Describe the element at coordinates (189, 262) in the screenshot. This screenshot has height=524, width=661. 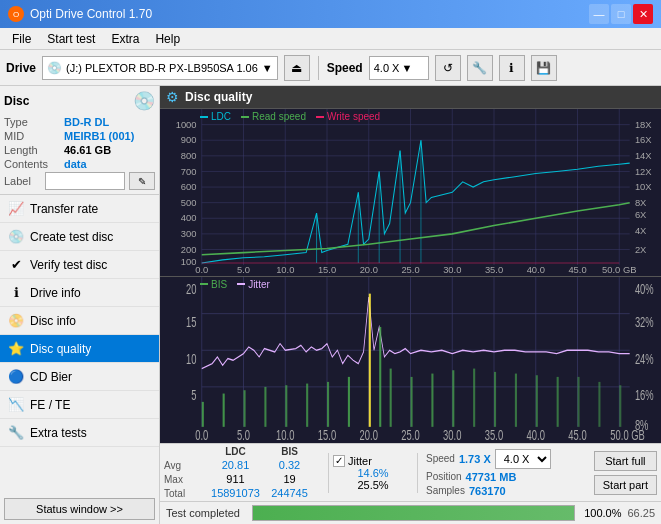
I see `svg-text: 100` at that location.